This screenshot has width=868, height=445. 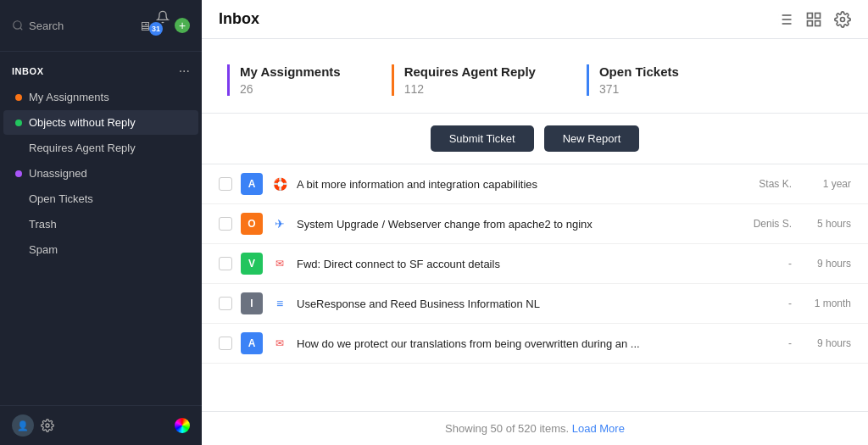 I want to click on dot-orange, so click(x=19, y=97).